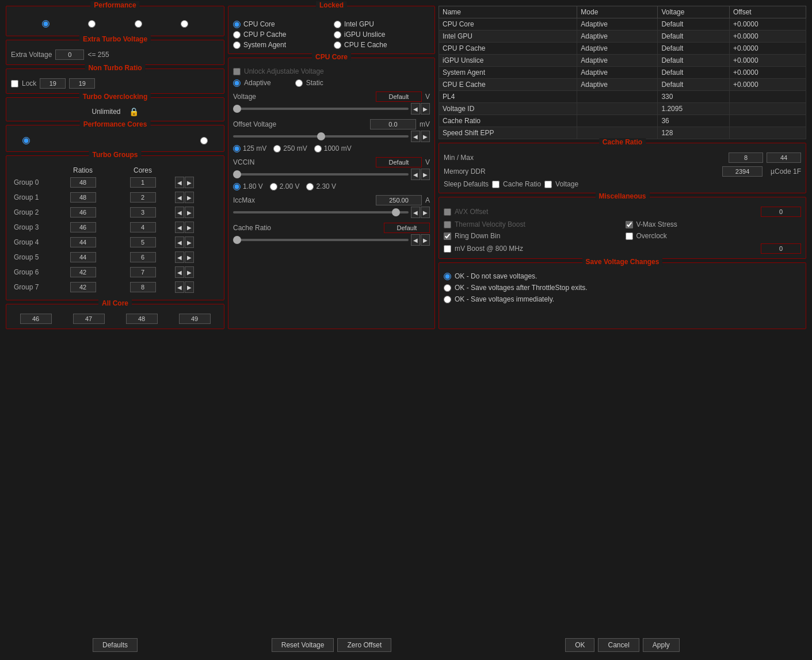  What do you see at coordinates (310, 186) in the screenshot?
I see `range2-230-radio` at bounding box center [310, 186].